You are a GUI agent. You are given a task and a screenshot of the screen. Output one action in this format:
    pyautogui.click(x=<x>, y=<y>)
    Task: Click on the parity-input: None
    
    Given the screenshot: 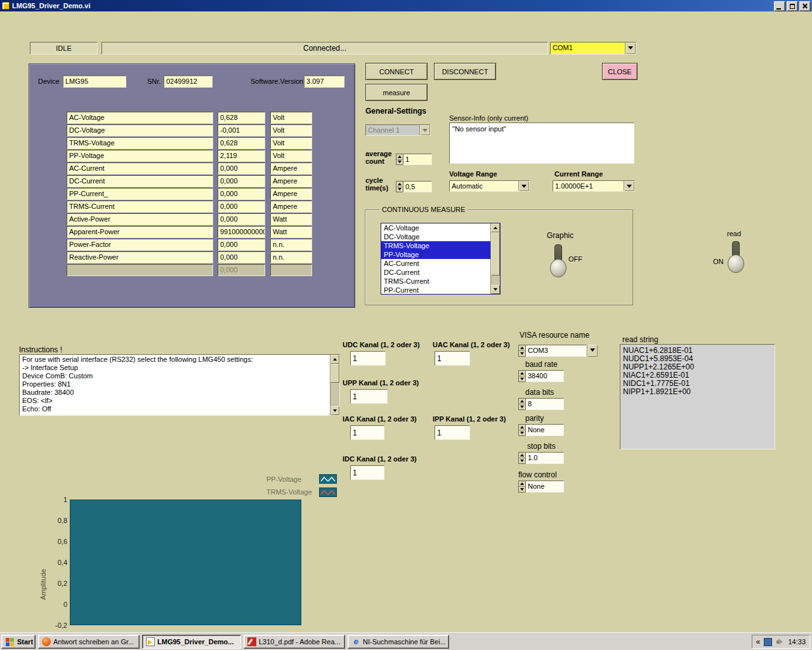 What is the action you would take?
    pyautogui.click(x=541, y=430)
    